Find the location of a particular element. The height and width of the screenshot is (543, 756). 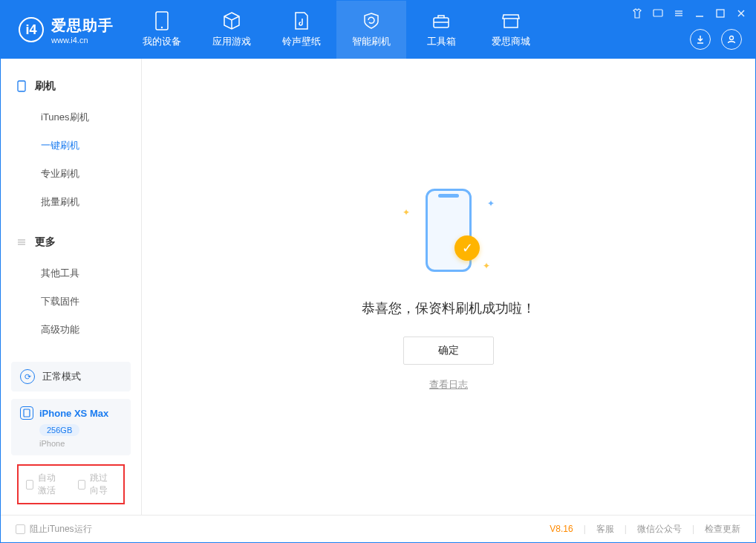

device-icon is located at coordinates (22, 86).